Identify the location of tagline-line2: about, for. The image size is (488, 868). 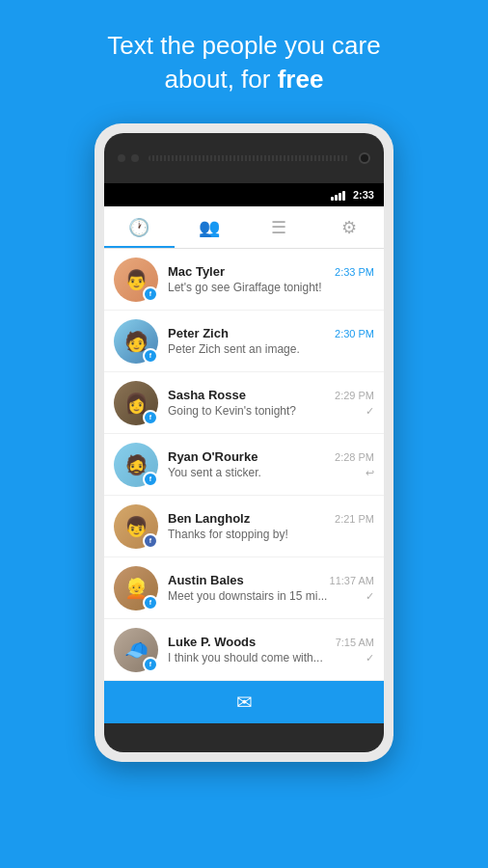
(222, 79).